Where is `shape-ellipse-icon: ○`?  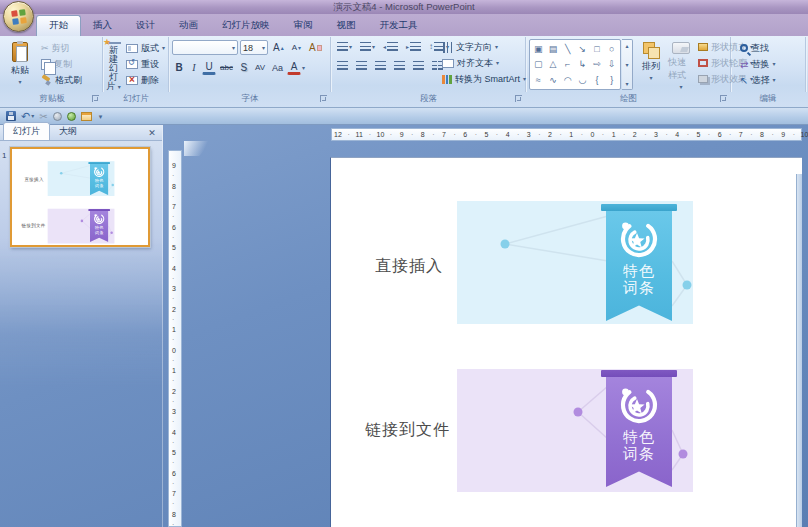 shape-ellipse-icon: ○ is located at coordinates (612, 49).